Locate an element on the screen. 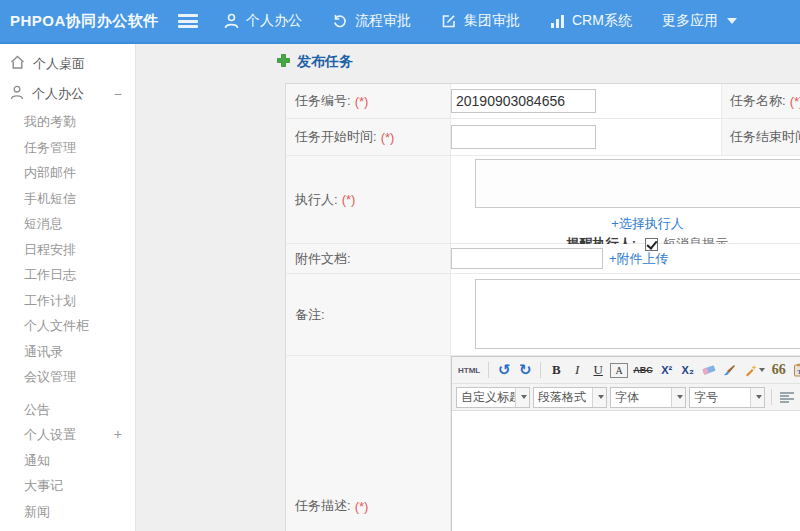 The image size is (800, 531). attachment-upload-link: +附件上传 is located at coordinates (639, 259).